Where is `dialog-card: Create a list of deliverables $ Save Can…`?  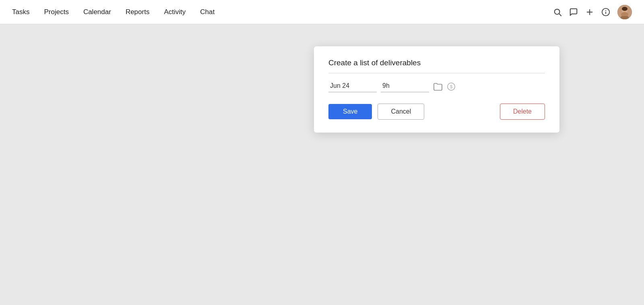
dialog-card: Create a list of deliverables $ Save Can… is located at coordinates (437, 89).